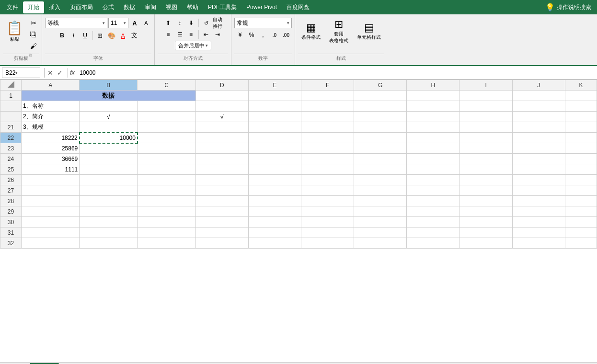 The height and width of the screenshot is (364, 597). Describe the element at coordinates (539, 117) in the screenshot. I see `cell-J3` at that location.